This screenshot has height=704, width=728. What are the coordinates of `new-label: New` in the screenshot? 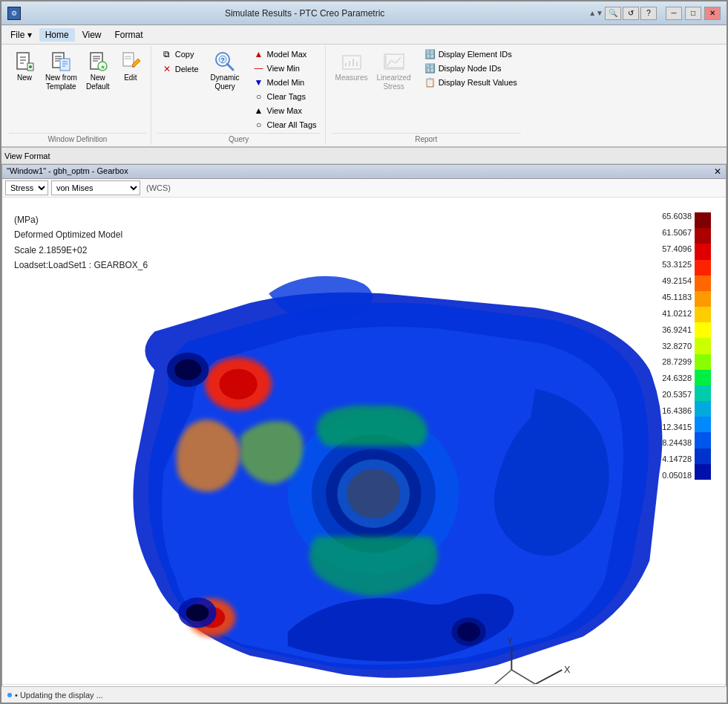 It's located at (24, 78).